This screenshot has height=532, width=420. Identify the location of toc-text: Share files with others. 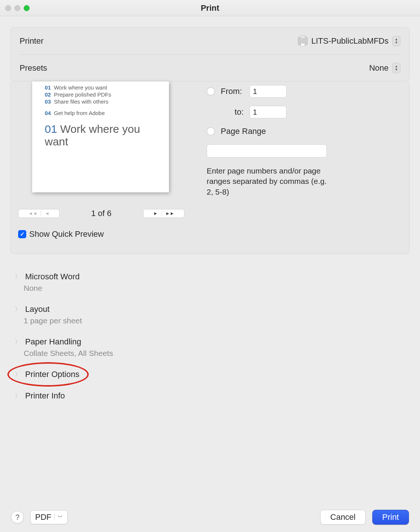
(81, 101).